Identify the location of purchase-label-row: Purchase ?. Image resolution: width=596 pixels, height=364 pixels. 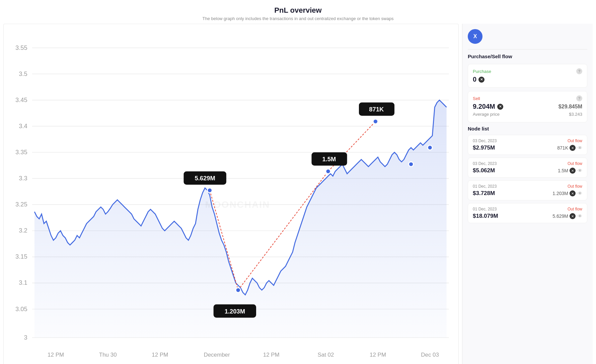
(528, 71).